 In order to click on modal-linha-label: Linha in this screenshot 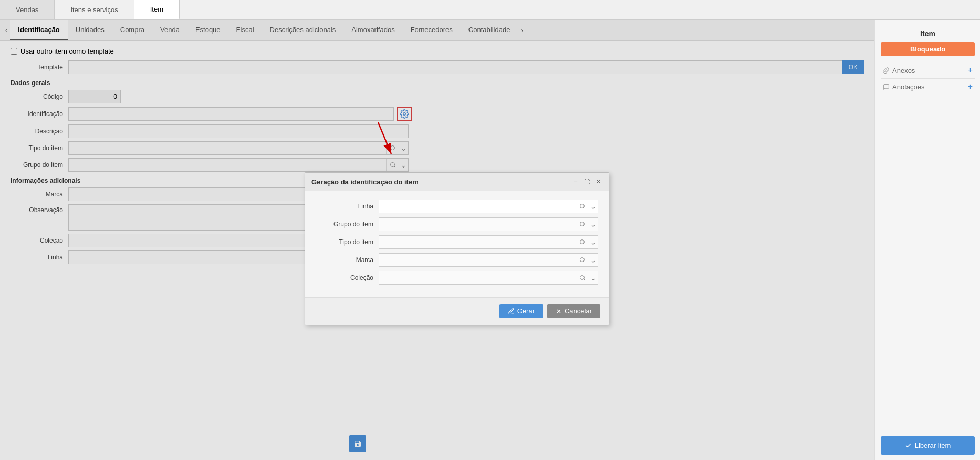, I will do `click(347, 206)`.